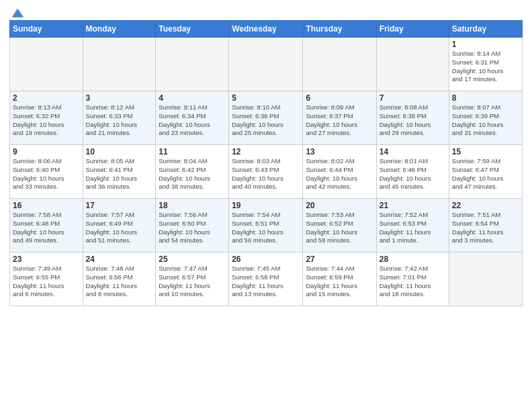  What do you see at coordinates (192, 98) in the screenshot?
I see `day-number: 4` at bounding box center [192, 98].